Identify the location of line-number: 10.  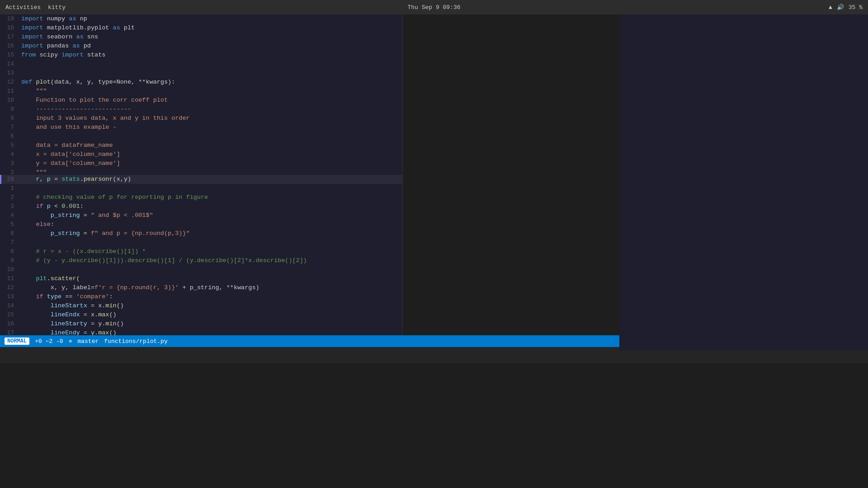
(10, 270).